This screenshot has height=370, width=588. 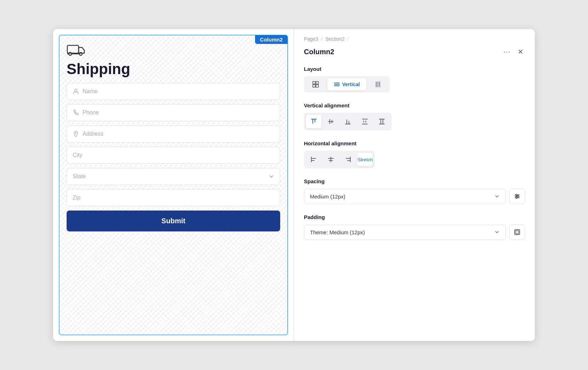 I want to click on breadcrumb-sep1: /, so click(x=322, y=39).